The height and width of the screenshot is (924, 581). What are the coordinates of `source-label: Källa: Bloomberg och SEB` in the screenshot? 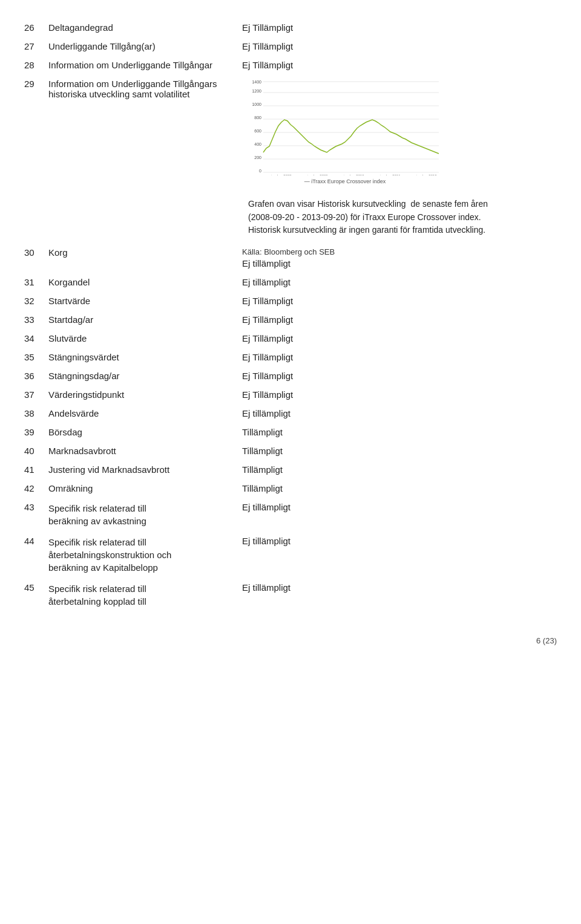 It's located at (396, 252).